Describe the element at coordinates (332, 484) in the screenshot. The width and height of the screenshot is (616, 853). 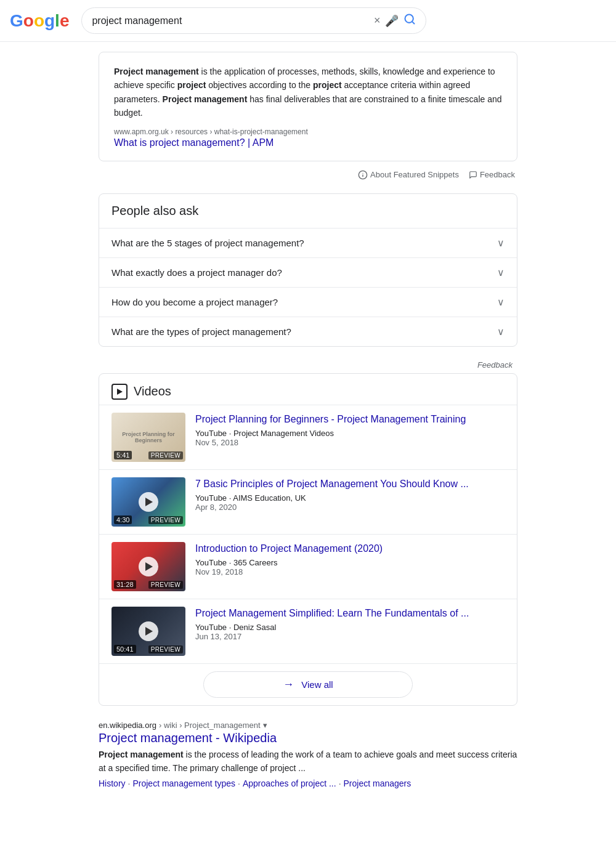
I see `video-title-2: 7 Basic Principles of Project Management…` at that location.